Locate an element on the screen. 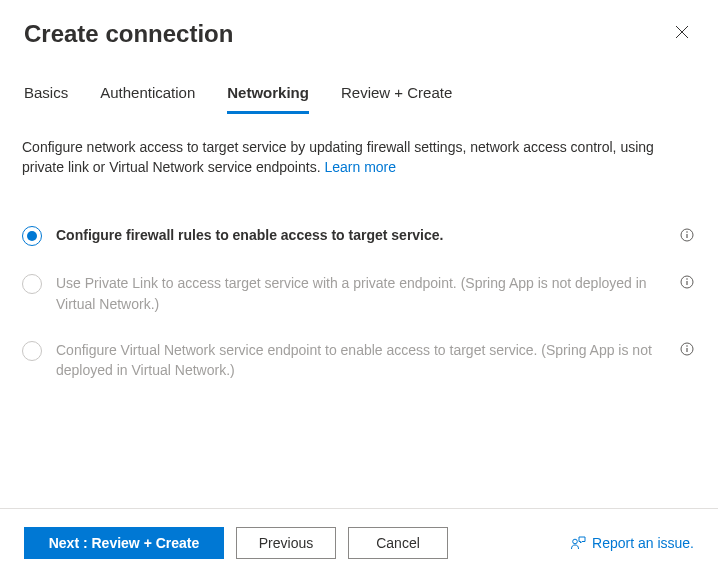 This screenshot has height=577, width=718. footer: Next : Review + Create Previous Cancel R… is located at coordinates (359, 542).